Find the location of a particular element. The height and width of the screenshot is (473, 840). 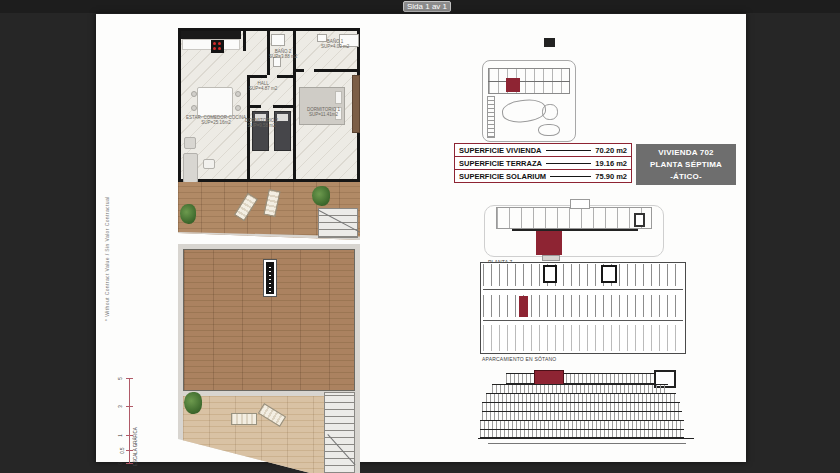

scale-tick-label: 0 is located at coordinates (120, 464).